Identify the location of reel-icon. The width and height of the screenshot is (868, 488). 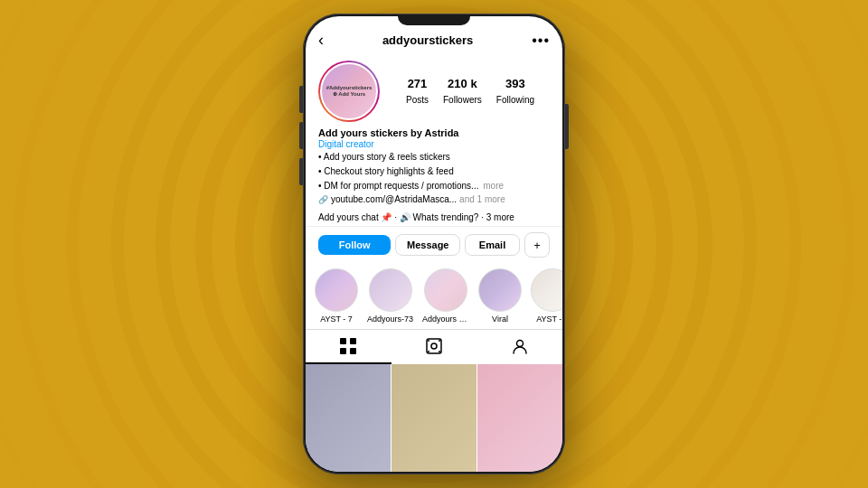
(434, 346).